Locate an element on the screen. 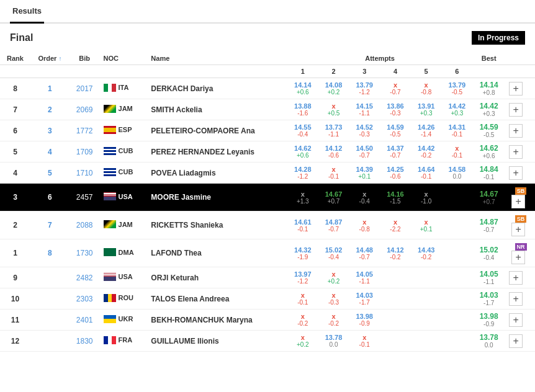 The height and width of the screenshot is (392, 535). page-title: Final is located at coordinates (21, 38).